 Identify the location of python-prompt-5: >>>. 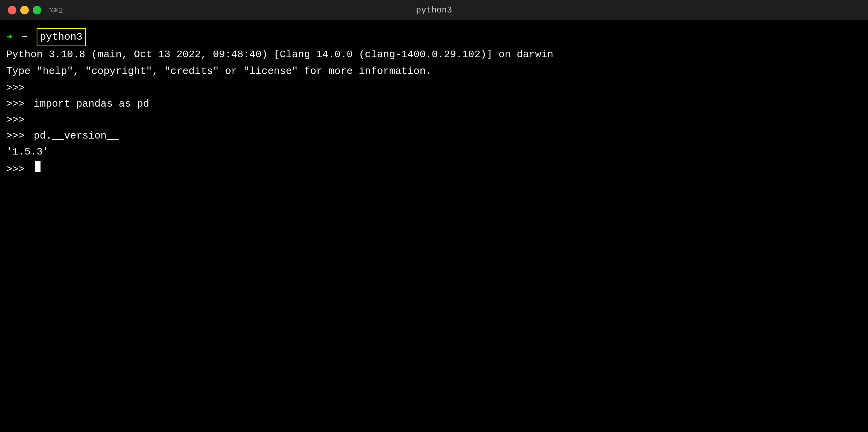
(16, 170).